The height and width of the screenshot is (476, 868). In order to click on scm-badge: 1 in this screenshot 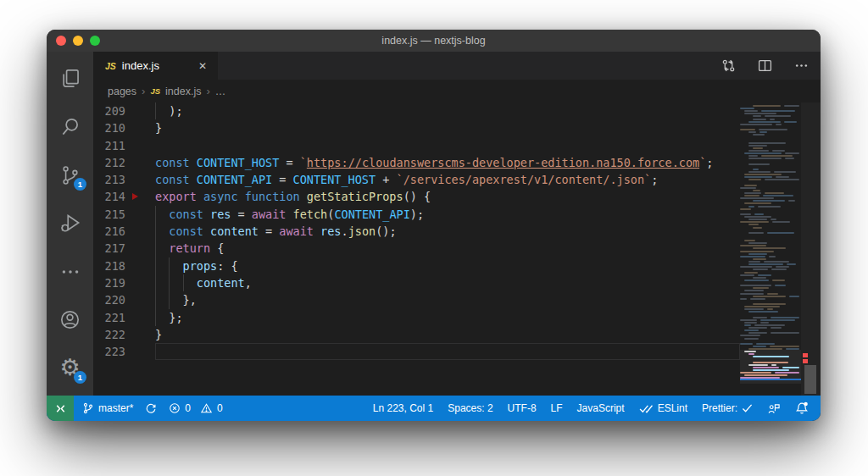, I will do `click(80, 185)`.